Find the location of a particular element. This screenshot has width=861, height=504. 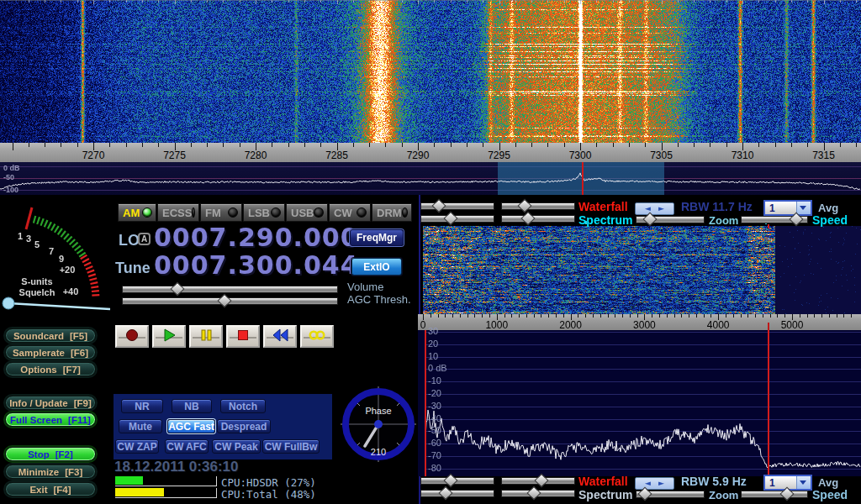

extio-button: ExtIO is located at coordinates (377, 267).